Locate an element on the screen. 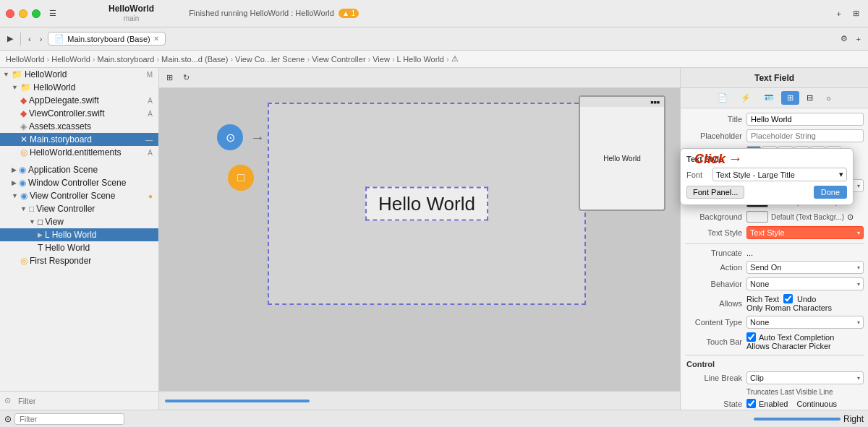 This screenshot has width=868, height=427. font-panel-button: Font Panel... is located at coordinates (715, 192).